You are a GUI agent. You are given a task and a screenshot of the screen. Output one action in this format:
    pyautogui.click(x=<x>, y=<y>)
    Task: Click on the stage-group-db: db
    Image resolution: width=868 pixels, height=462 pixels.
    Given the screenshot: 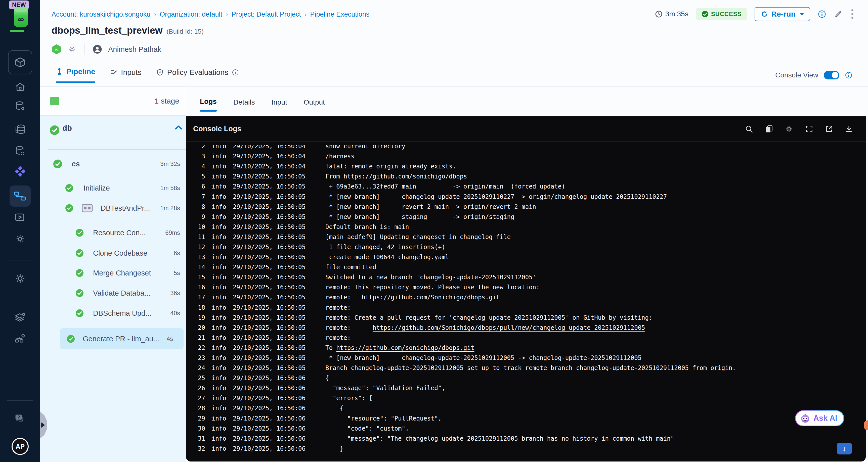 What is the action you would take?
    pyautogui.click(x=113, y=128)
    